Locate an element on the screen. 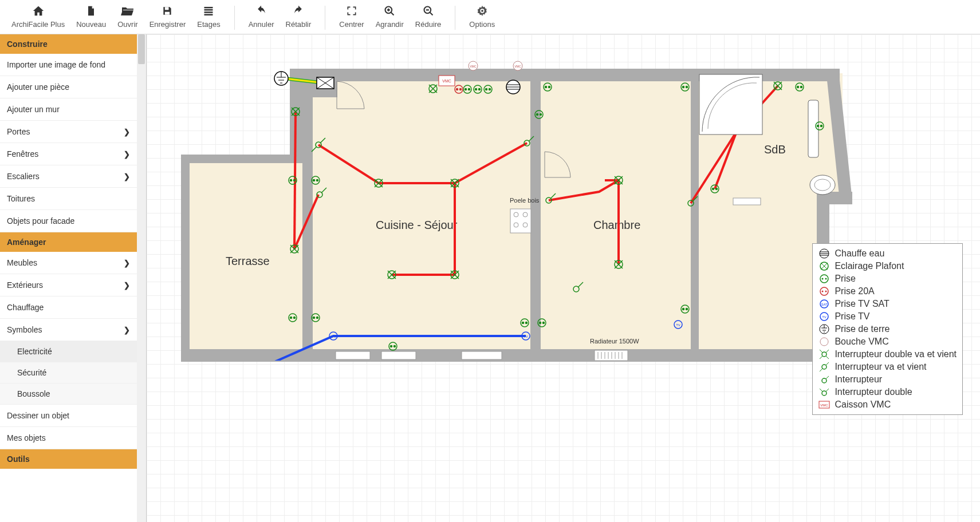 The image size is (980, 522). legend-inter-dbl: Interrupteur double is located at coordinates (888, 392).